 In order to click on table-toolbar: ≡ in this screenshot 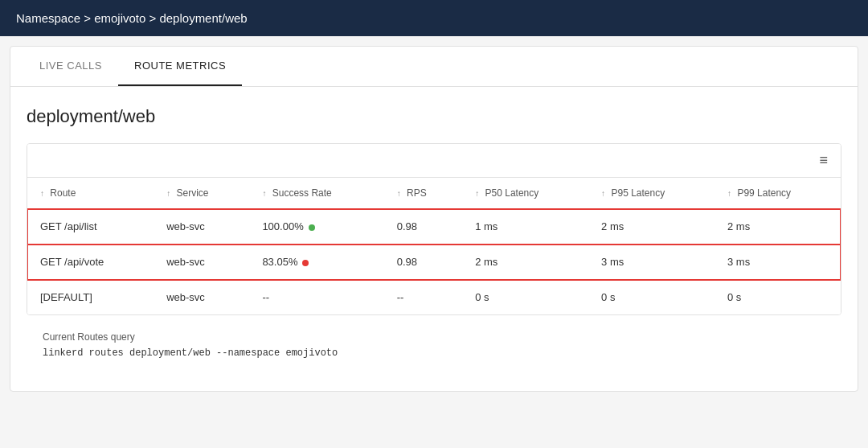, I will do `click(434, 161)`.